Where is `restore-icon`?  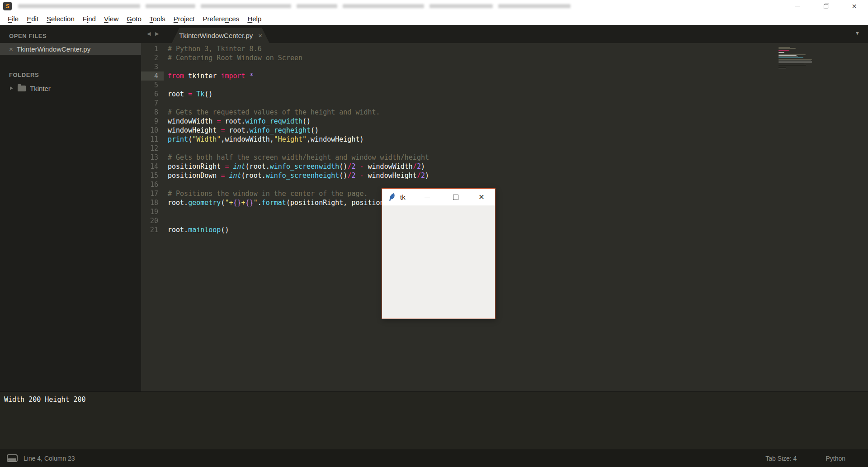
restore-icon is located at coordinates (826, 6).